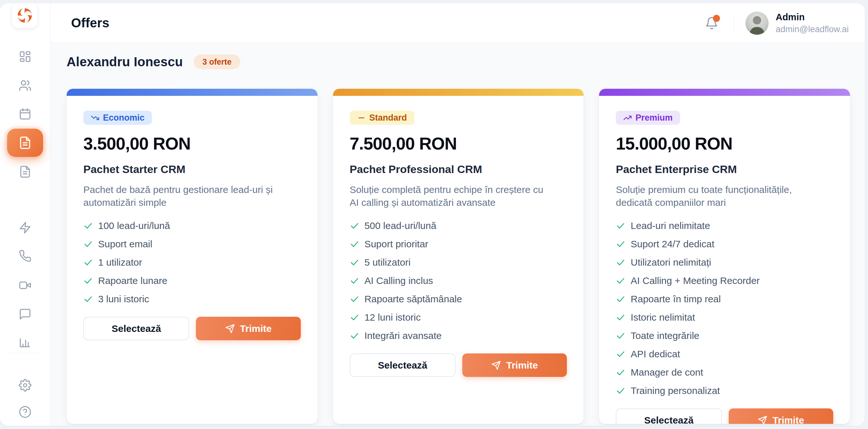 The width and height of the screenshot is (868, 429). What do you see at coordinates (458, 299) in the screenshot?
I see `feature-item: Rapoarte săptămânale` at bounding box center [458, 299].